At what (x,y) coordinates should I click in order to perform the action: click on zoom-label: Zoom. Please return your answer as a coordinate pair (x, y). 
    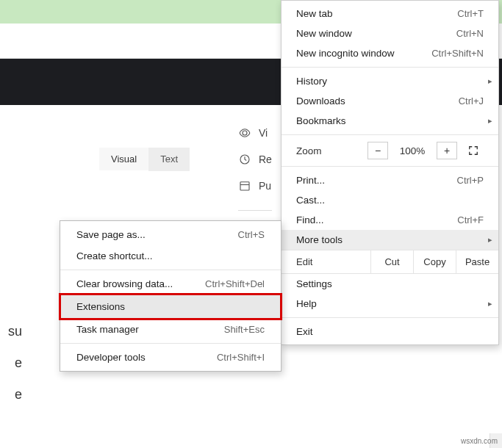
    Looking at the image, I should click on (329, 151).